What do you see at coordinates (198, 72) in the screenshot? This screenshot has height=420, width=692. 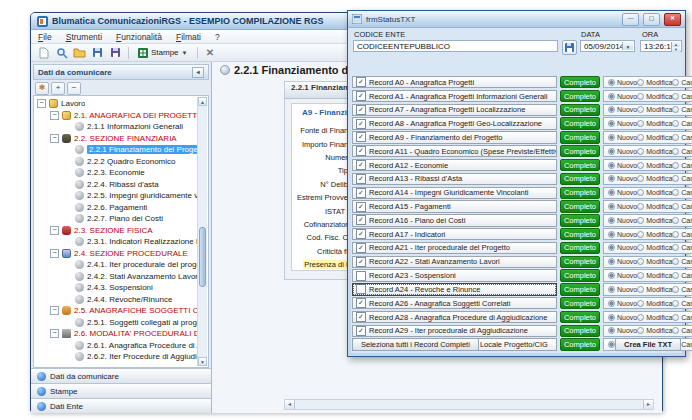 I see `pin-button: ◂` at bounding box center [198, 72].